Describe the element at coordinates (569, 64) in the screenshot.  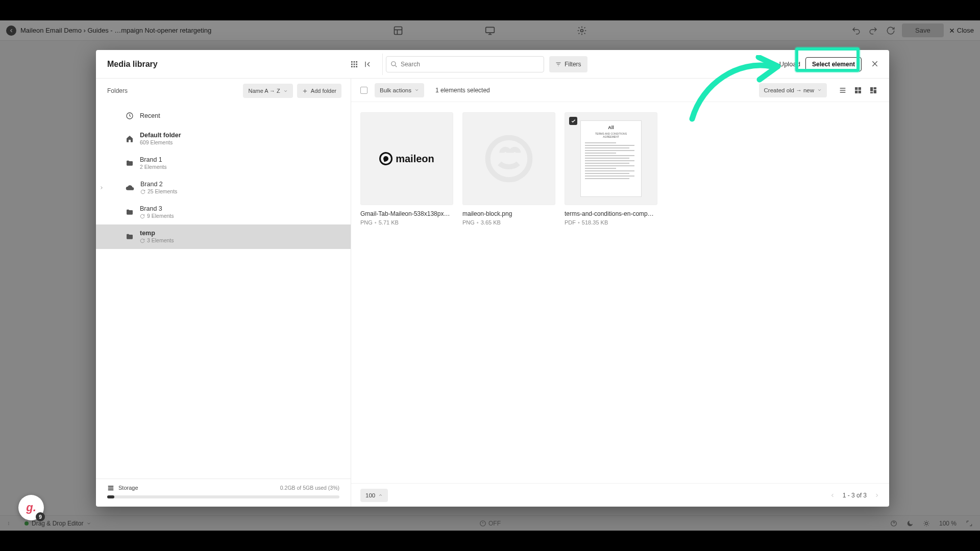
I see `filters-button: Filters` at that location.